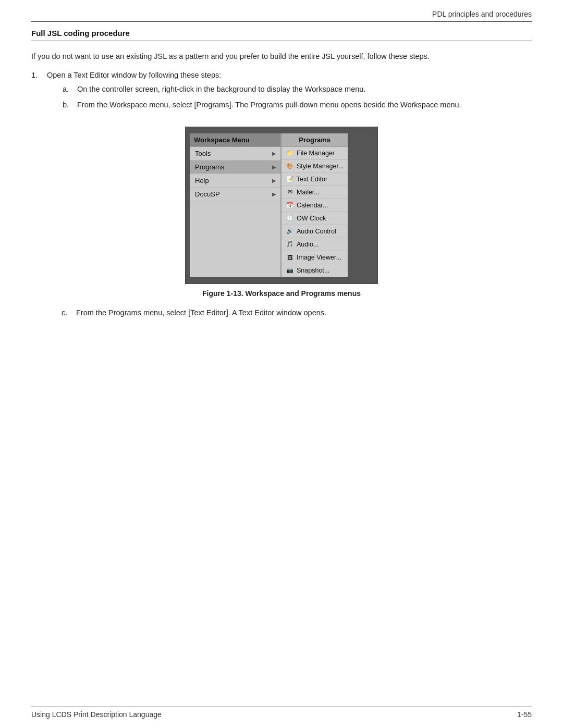  What do you see at coordinates (235, 140) in the screenshot?
I see `workspace-menu-title: Workspace Menu` at bounding box center [235, 140].